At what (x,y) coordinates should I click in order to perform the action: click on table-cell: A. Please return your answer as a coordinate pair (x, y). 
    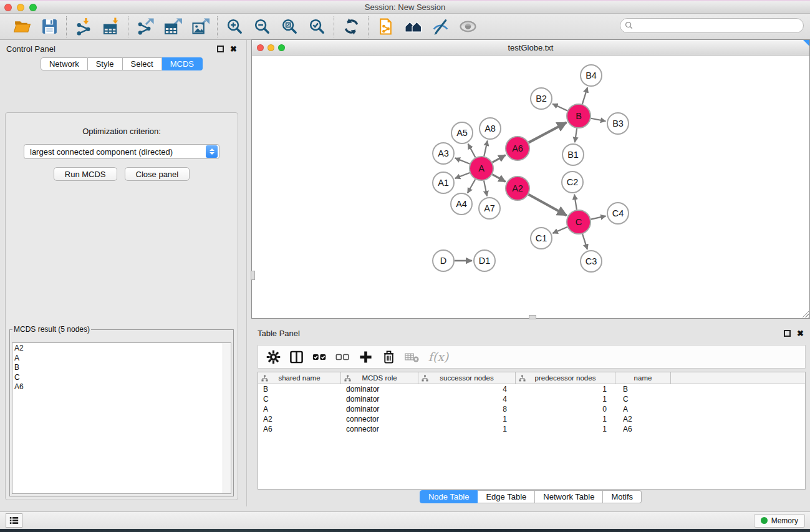
    Looking at the image, I should click on (644, 409).